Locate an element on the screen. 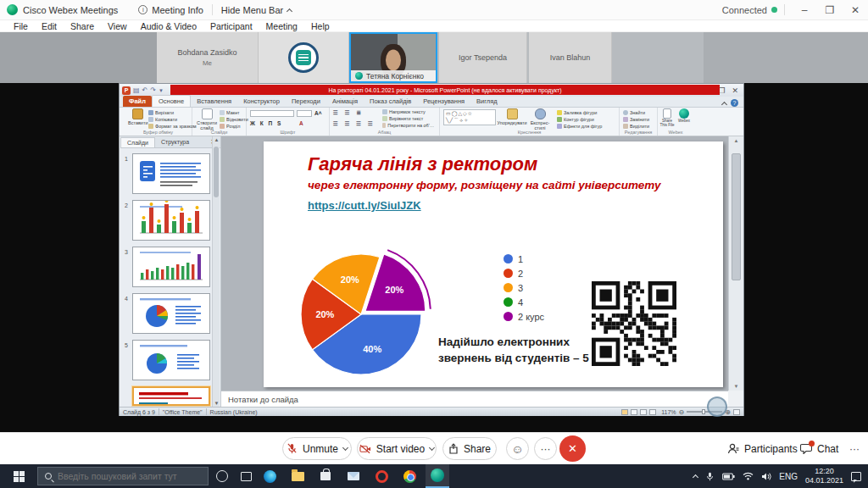  font-style-buttons: Ж К П S is located at coordinates (266, 124).